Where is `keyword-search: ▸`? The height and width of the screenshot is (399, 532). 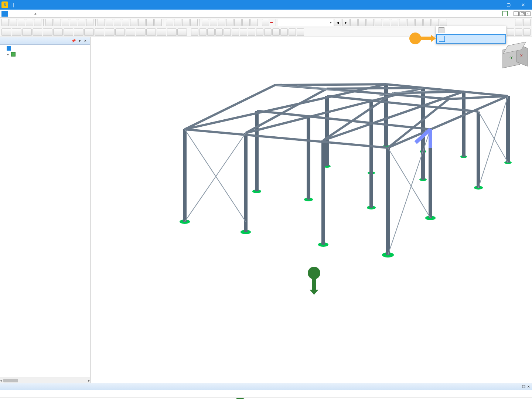 keyword-search: ▸ is located at coordinates (34, 14).